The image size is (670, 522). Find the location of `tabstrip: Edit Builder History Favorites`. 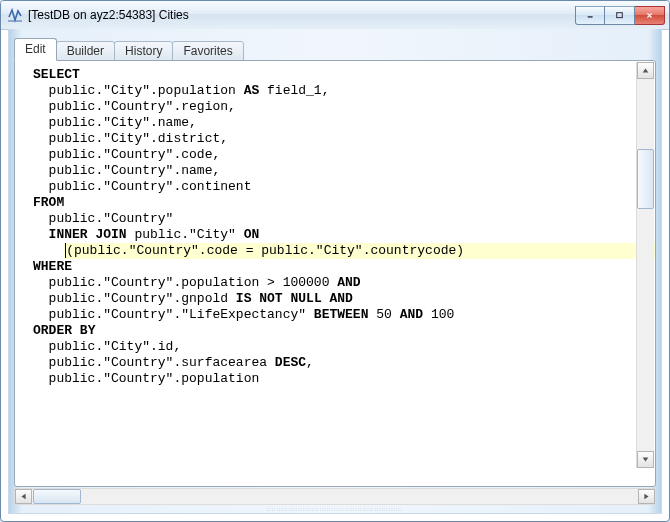

tabstrip: Edit Builder History Favorites is located at coordinates (335, 44).